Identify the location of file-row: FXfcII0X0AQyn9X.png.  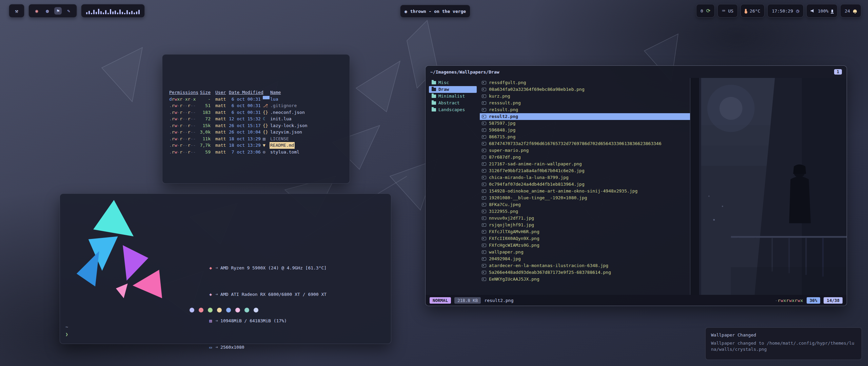
(585, 239).